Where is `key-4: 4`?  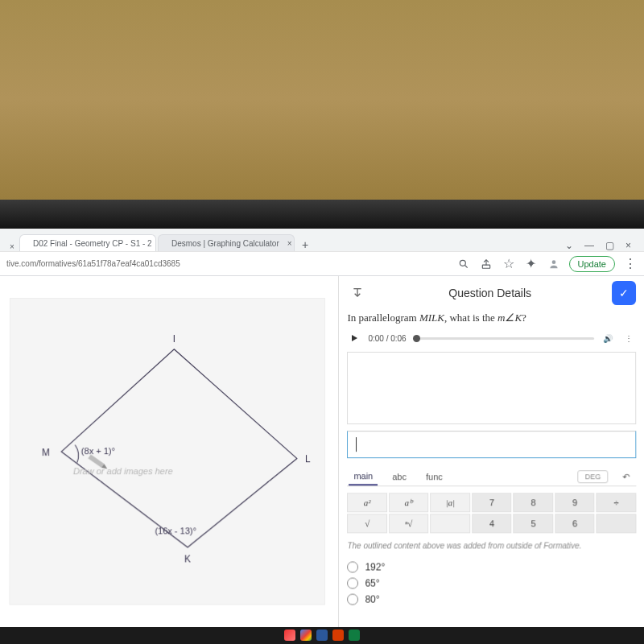 key-4: 4 is located at coordinates (492, 523).